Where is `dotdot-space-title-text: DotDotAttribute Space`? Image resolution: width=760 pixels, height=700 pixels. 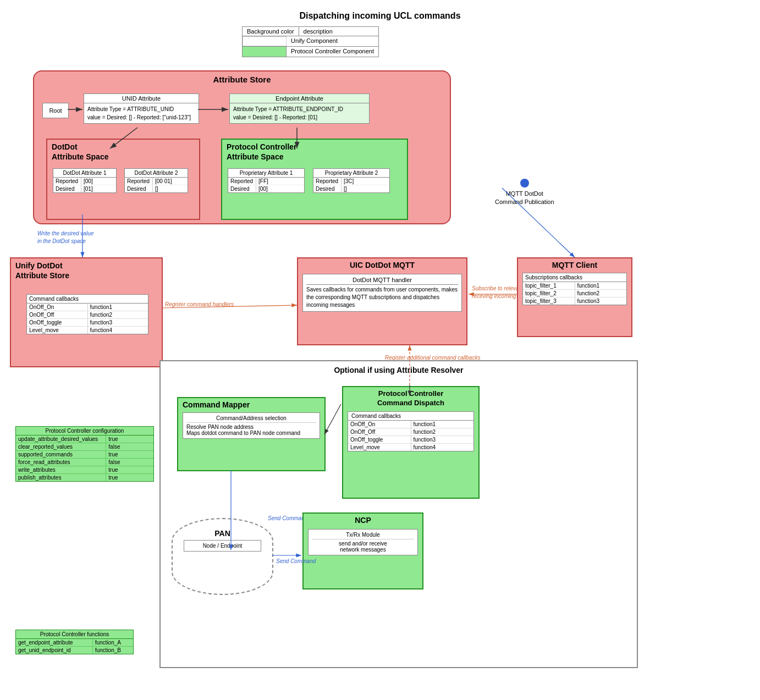 dotdot-space-title-text: DotDotAttribute Space is located at coordinates (80, 152).